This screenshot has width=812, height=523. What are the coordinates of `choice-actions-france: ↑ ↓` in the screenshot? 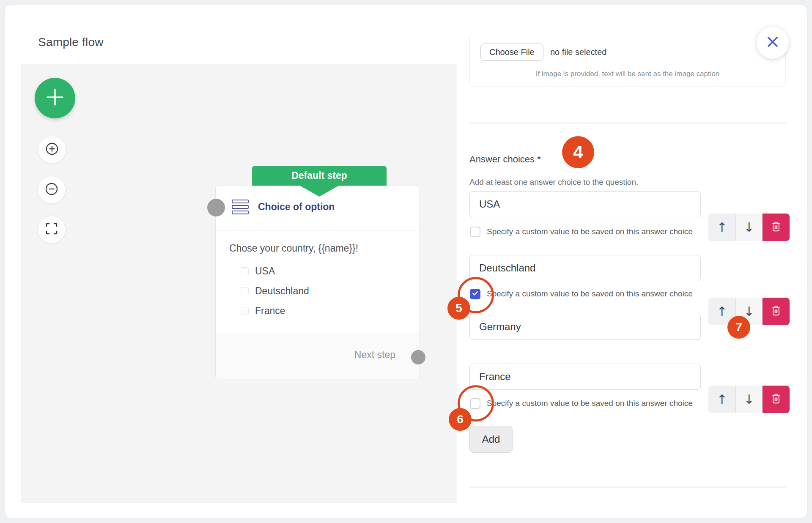 It's located at (749, 399).